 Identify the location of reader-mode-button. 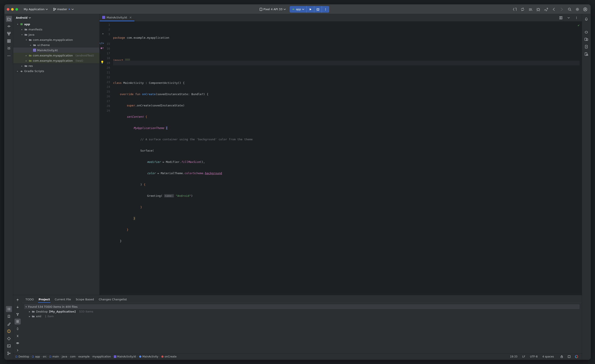
(561, 18).